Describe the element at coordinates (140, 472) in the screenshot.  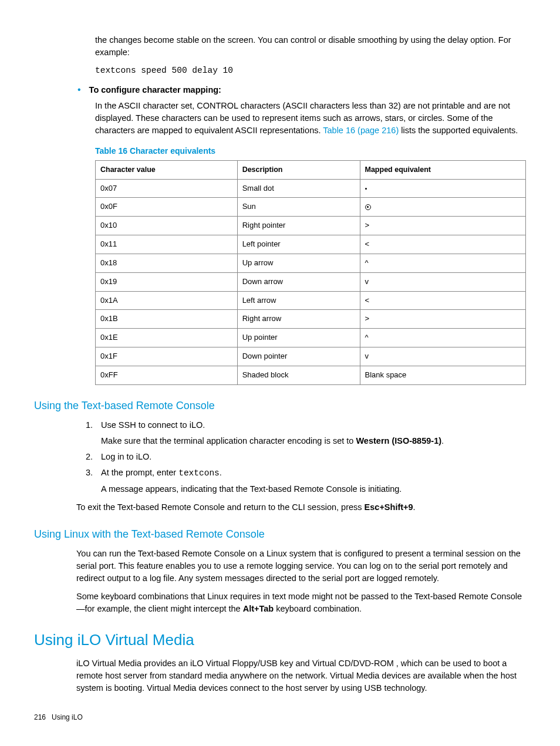
I see `step-text: At the prompt, enter` at that location.